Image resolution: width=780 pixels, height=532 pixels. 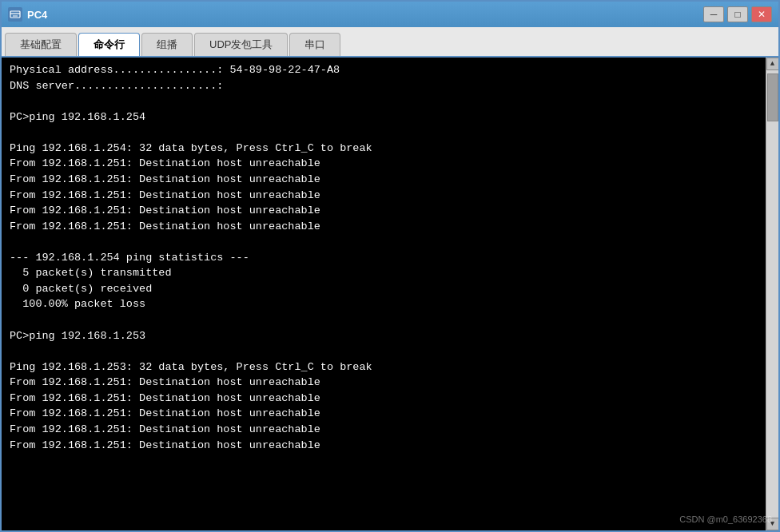 I want to click on window-icon, so click(x=15, y=14).